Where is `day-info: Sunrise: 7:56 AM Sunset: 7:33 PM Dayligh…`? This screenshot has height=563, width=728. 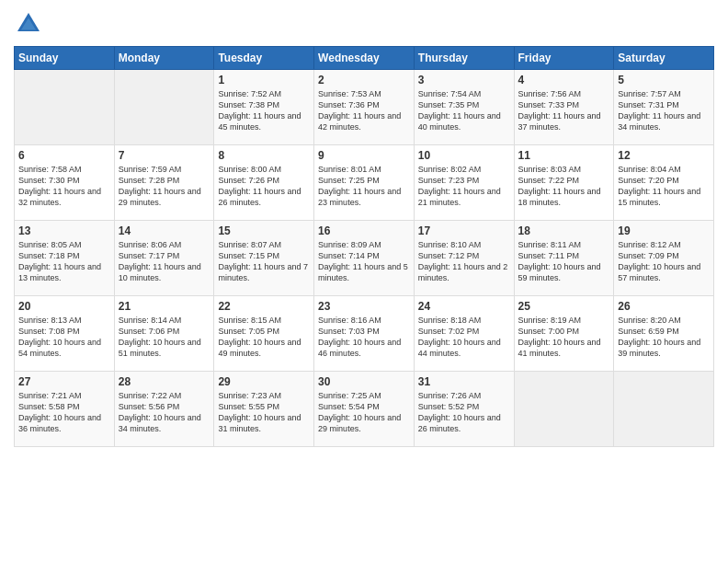 day-info: Sunrise: 7:56 AM Sunset: 7:33 PM Dayligh… is located at coordinates (564, 110).